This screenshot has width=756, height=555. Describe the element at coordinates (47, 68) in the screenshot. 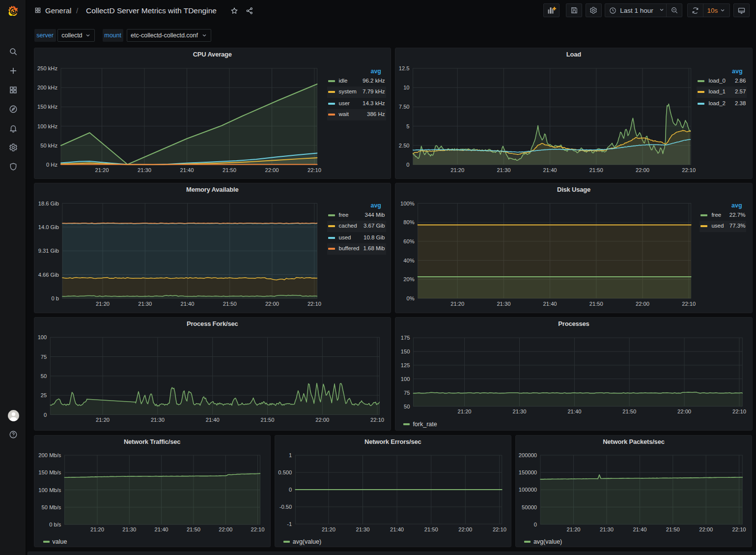

I see `svg-text: 250 kHz` at that location.